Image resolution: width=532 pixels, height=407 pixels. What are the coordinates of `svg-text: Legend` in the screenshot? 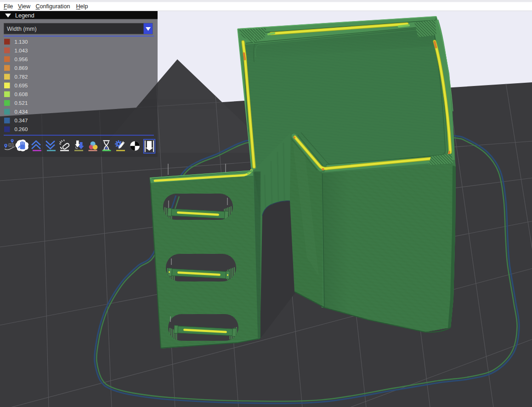 It's located at (25, 16).